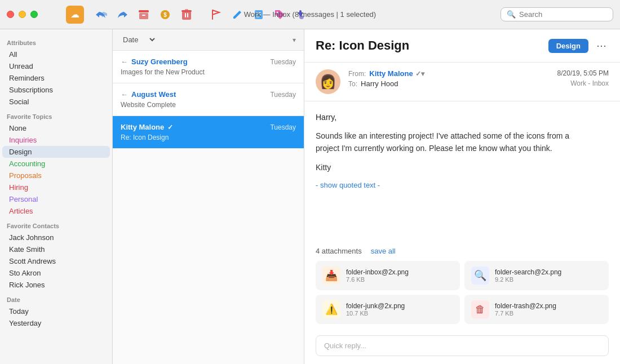 The width and height of the screenshot is (620, 364). Describe the element at coordinates (462, 292) in the screenshot. I see `attachments-grid: 📥 folder-inbox@2x.png 7.6 KB 🔍 folder-se…` at that location.